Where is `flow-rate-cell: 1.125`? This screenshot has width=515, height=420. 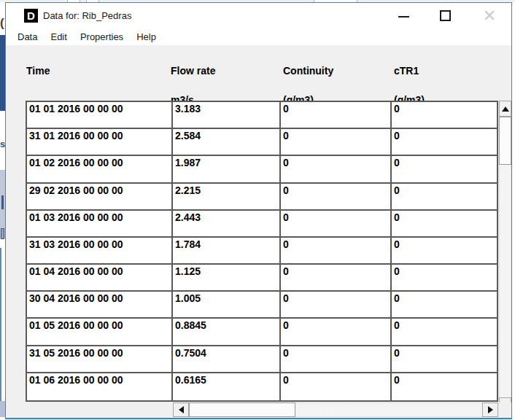
flow-rate-cell: 1.125 is located at coordinates (227, 279).